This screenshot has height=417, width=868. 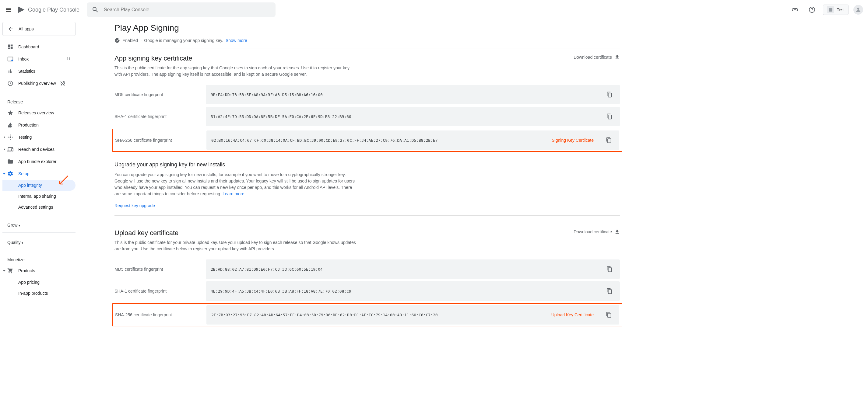 What do you see at coordinates (39, 293) in the screenshot?
I see `nav-inapp-products: In-app products` at bounding box center [39, 293].